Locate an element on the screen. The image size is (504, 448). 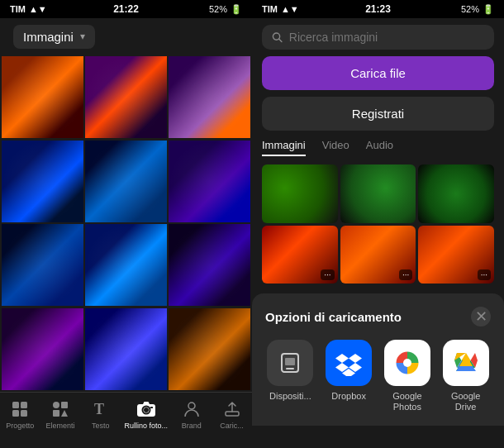
option-label-gphotos: GooglePhotos is located at coordinates (407, 402).